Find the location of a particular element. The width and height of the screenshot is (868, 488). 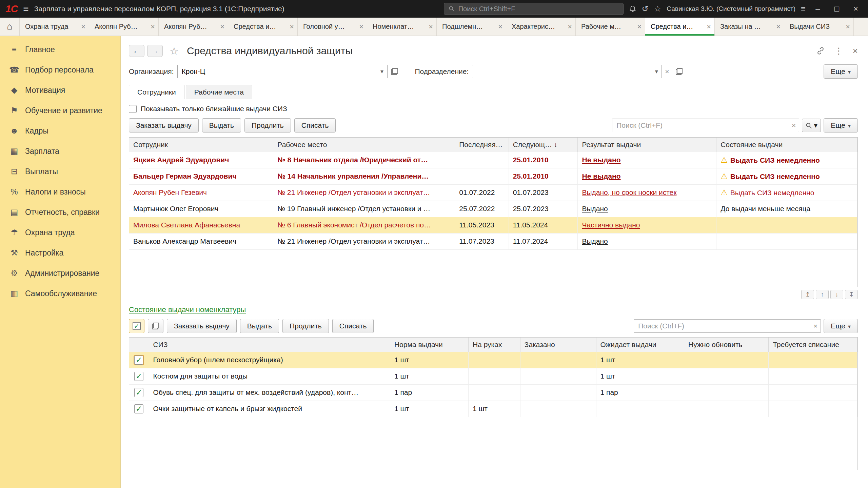

go-last-icon: ↧ is located at coordinates (851, 294).